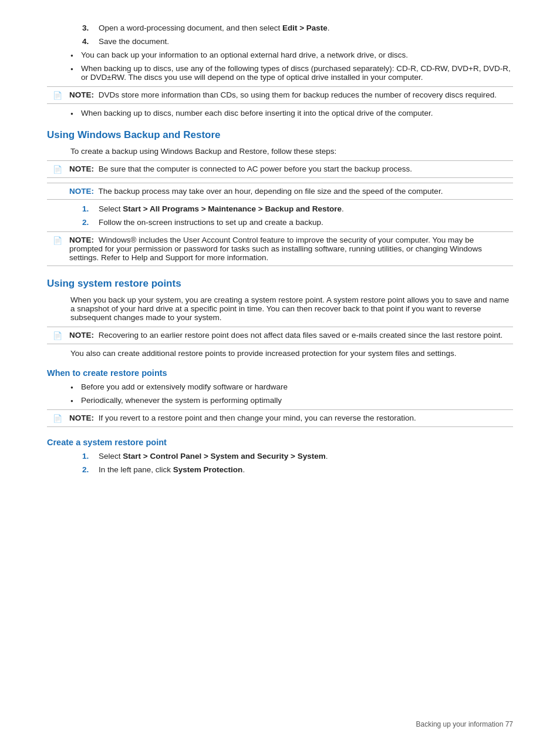 This screenshot has width=560, height=746. Describe the element at coordinates (82, 191) in the screenshot. I see `note-time-label: NOTE:` at that location.